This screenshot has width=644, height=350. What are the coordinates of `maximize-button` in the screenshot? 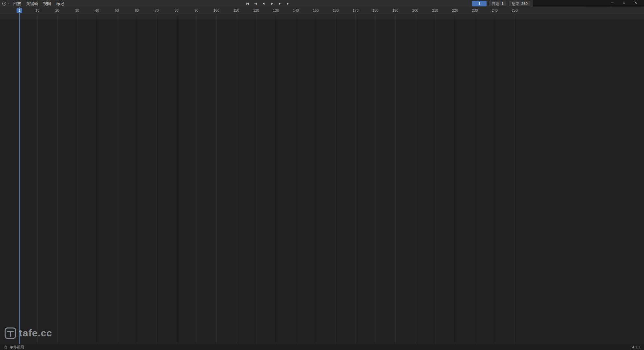 It's located at (624, 3).